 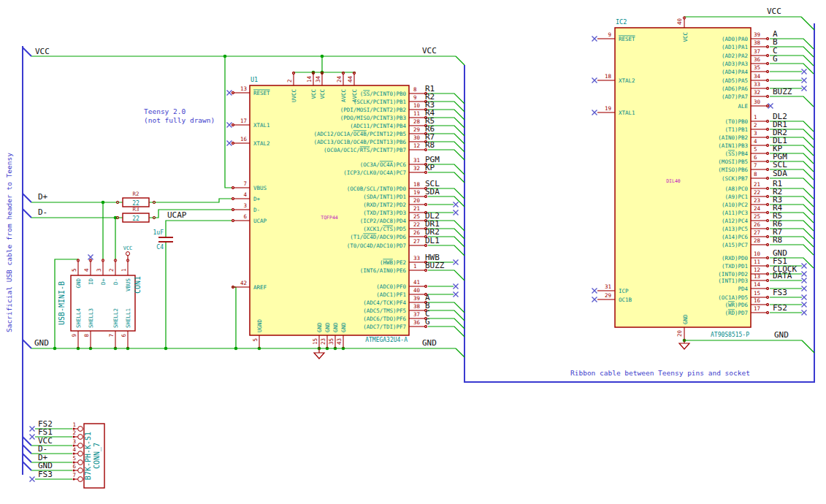 I want to click on ic2-pin-name: (MISO)PB6, so click(x=733, y=169).